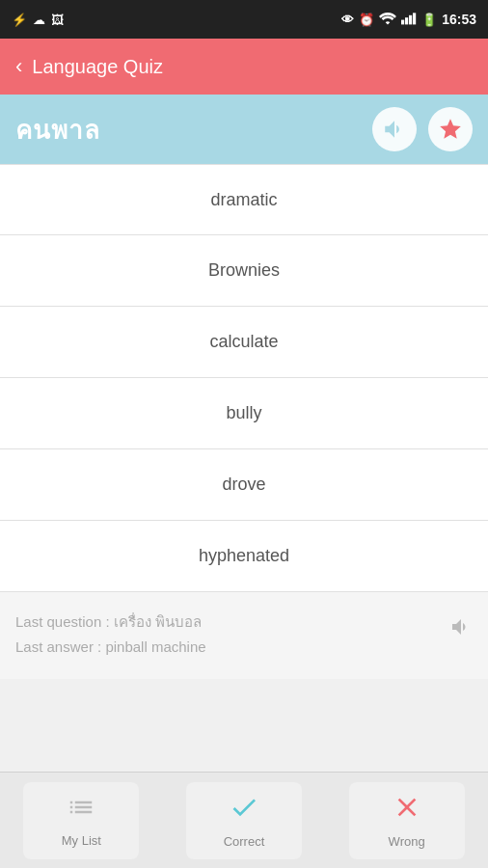 Image resolution: width=488 pixels, height=868 pixels. What do you see at coordinates (244, 270) in the screenshot?
I see `option-text: Brownies` at bounding box center [244, 270].